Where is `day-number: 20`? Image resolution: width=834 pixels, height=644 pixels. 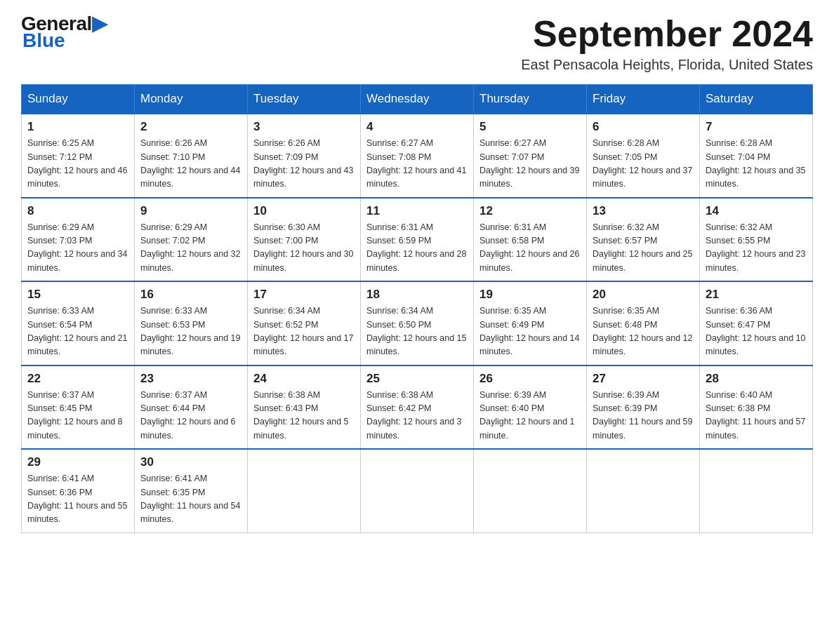 day-number: 20 is located at coordinates (643, 295).